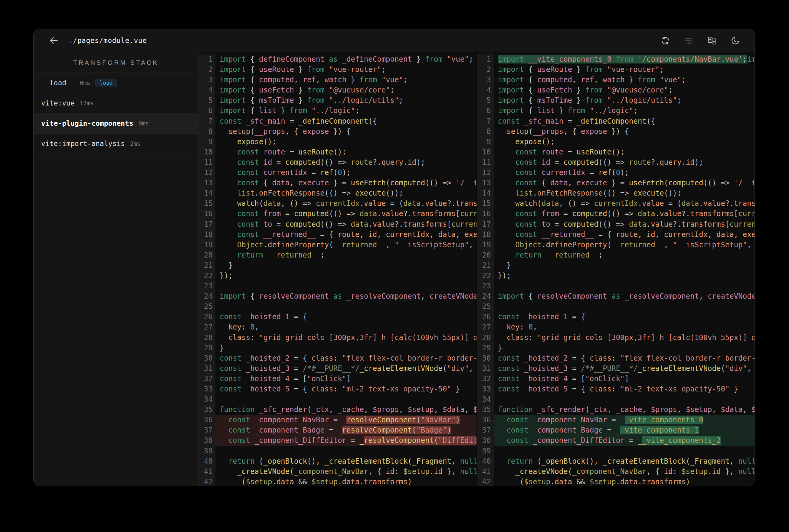 This screenshot has height=532, width=789. What do you see at coordinates (206, 420) in the screenshot?
I see `line-number: 36` at bounding box center [206, 420].